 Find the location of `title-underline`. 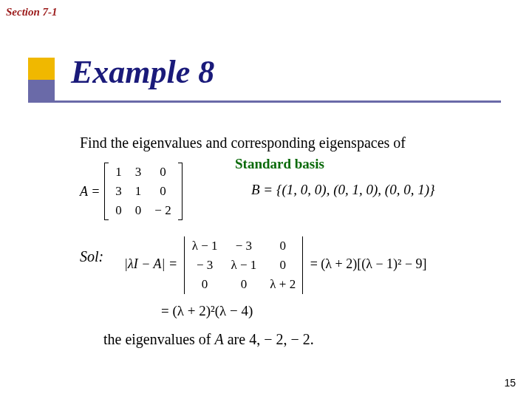

title-underline is located at coordinates (265, 102).